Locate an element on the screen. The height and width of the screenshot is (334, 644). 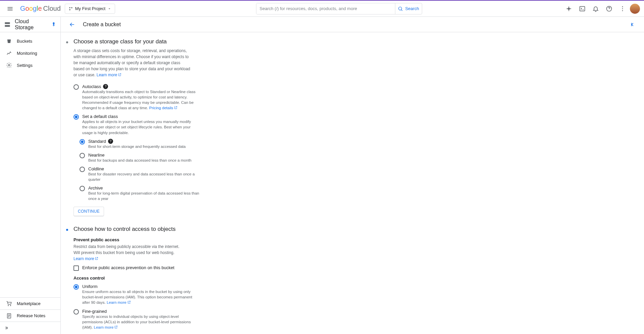
sidebar-item-label: Marketplace is located at coordinates (29, 304).